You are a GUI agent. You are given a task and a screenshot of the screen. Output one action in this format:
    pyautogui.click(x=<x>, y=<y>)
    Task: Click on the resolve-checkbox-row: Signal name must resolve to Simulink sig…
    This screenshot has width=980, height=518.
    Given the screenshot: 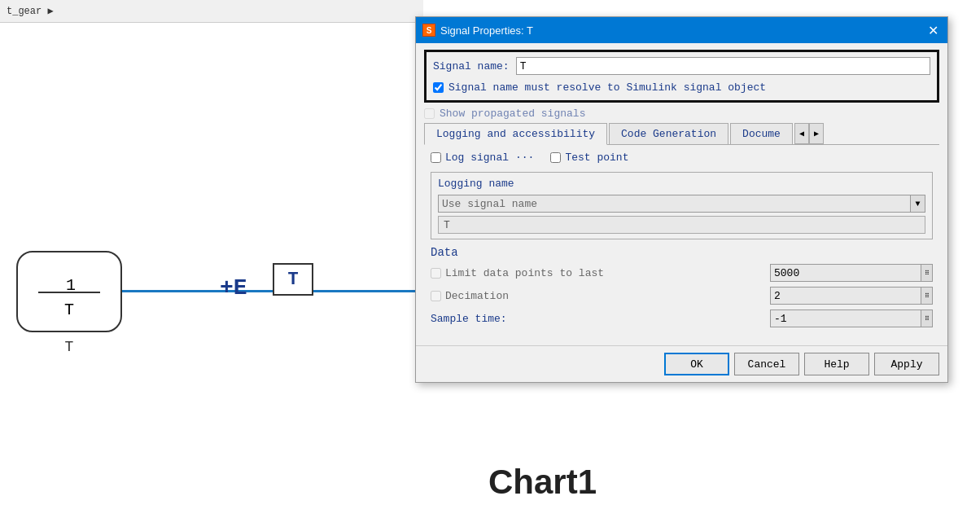 What is the action you would take?
    pyautogui.click(x=682, y=88)
    